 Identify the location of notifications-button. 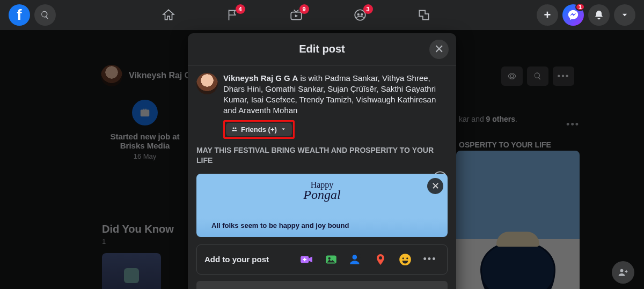
(599, 15).